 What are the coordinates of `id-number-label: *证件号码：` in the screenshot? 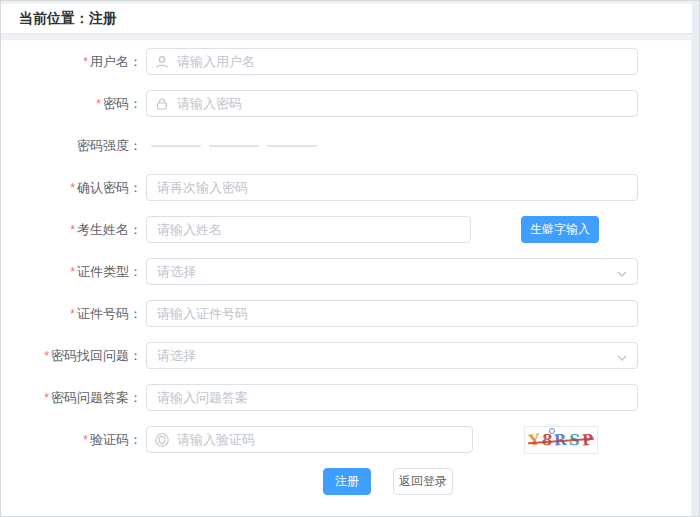 It's located at (72, 314).